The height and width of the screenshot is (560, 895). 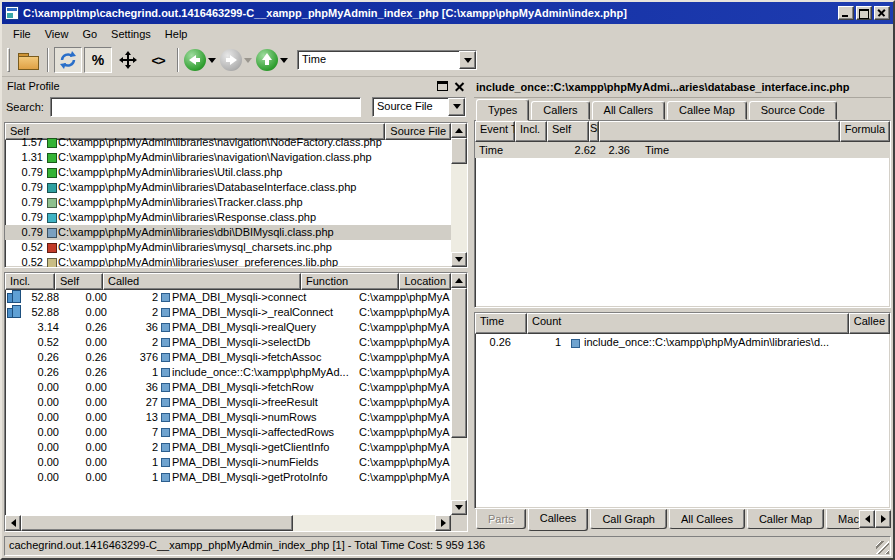 What do you see at coordinates (688, 324) in the screenshot?
I see `column-header: Count` at bounding box center [688, 324].